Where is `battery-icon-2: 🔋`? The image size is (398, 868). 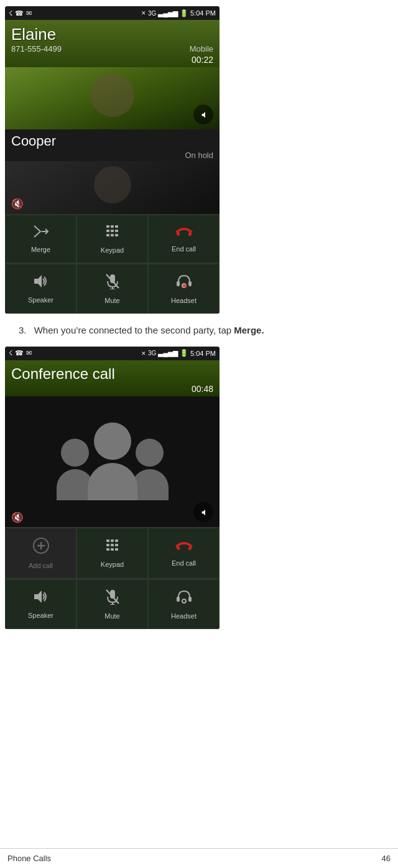
battery-icon-2: 🔋 is located at coordinates (184, 353).